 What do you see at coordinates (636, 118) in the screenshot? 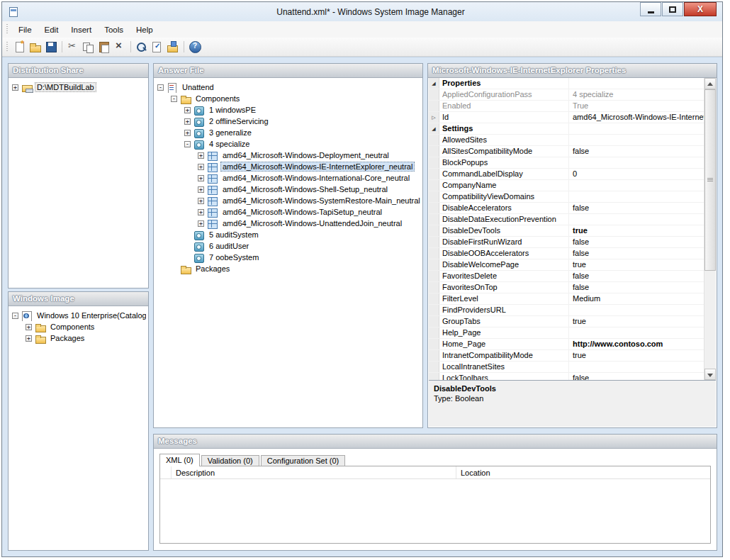
I see `property-value: amd64_Microsoft-Windows-IE-InternetEx` at bounding box center [636, 118].